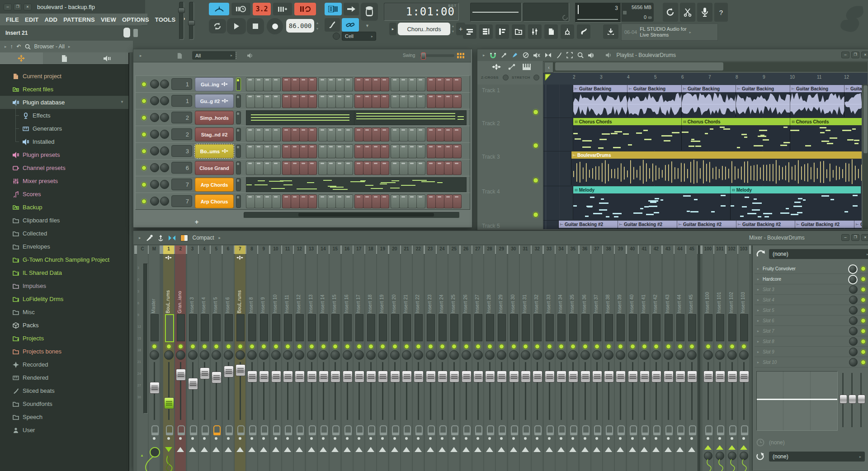 The width and height of the screenshot is (868, 471). Describe the element at coordinates (141, 56) in the screenshot. I see `rack-menu-arrow: ▸` at that location.